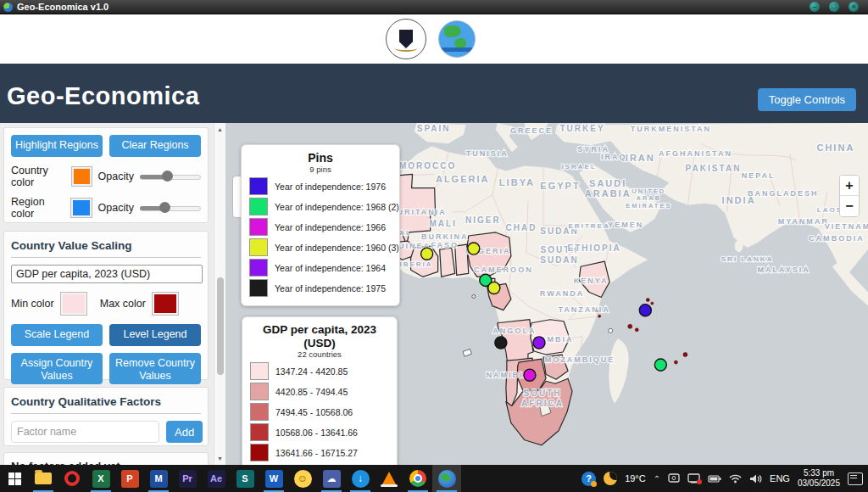 The height and width of the screenshot is (492, 868). Describe the element at coordinates (483, 221) in the screenshot. I see `map-label: NIGER` at that location.